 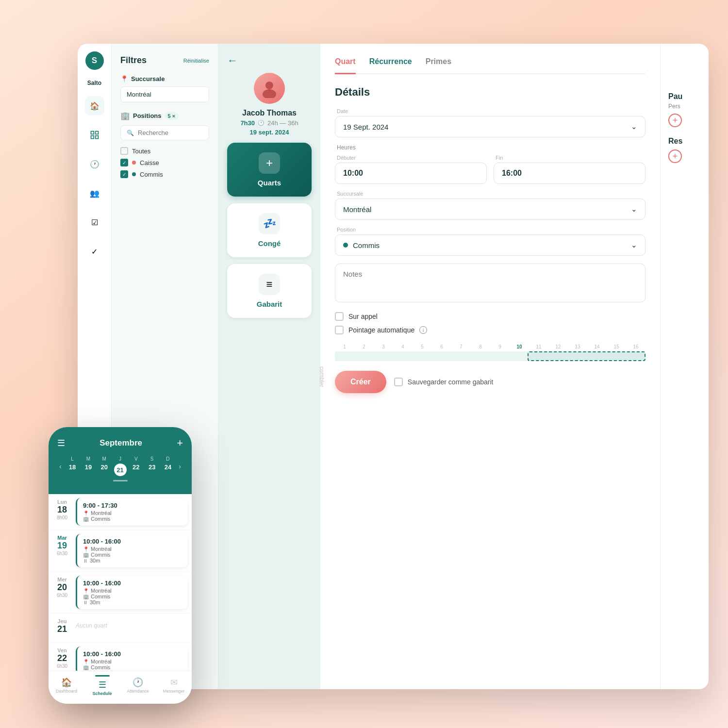 What do you see at coordinates (132, 654) in the screenshot?
I see `shift-time-ven22: 10:00 - 16:00` at bounding box center [132, 654].